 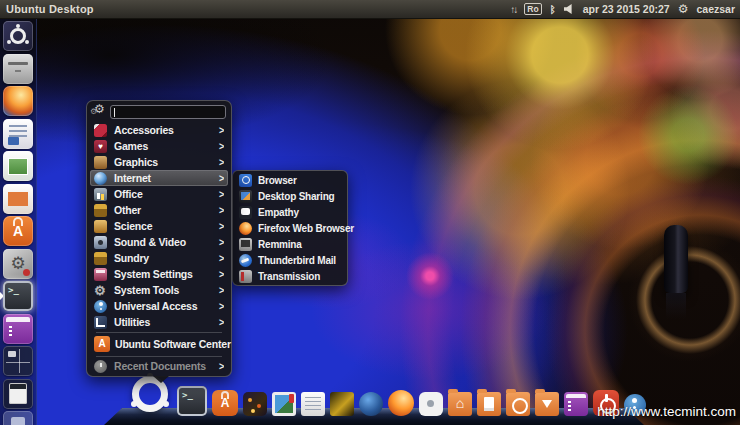 What do you see at coordinates (290, 212) in the screenshot?
I see `submenu-item-empathy: Empathy` at bounding box center [290, 212].